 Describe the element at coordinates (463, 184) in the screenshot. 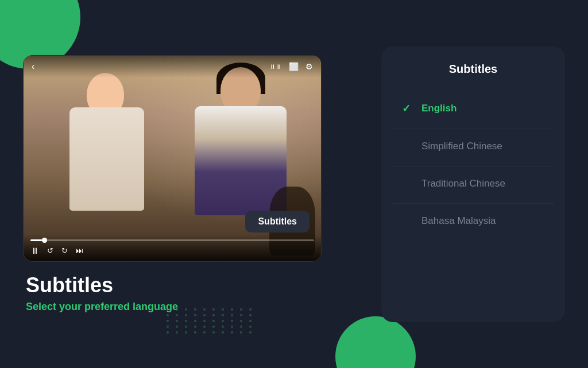

I see `traditional-chinese-label: Traditional Chinese` at that location.